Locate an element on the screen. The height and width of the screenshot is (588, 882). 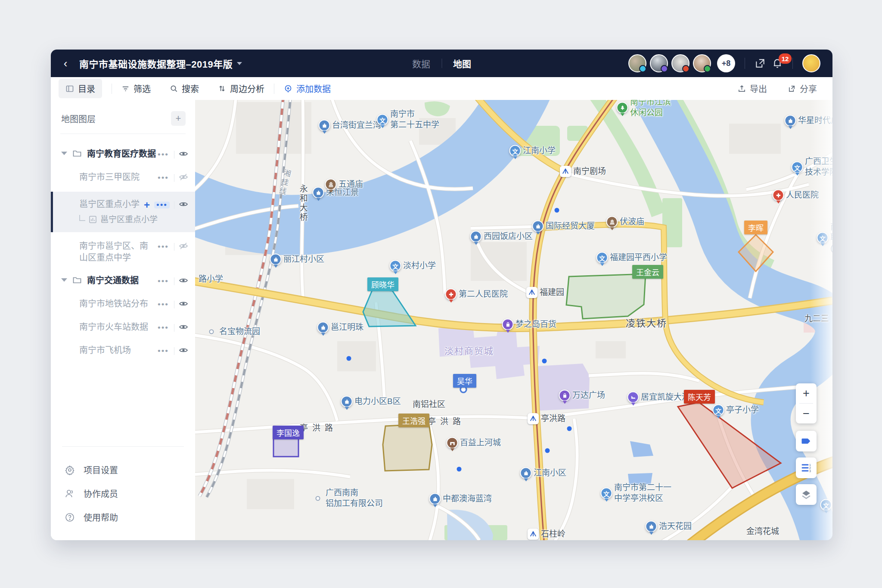
share-button: 分享 is located at coordinates (802, 89).